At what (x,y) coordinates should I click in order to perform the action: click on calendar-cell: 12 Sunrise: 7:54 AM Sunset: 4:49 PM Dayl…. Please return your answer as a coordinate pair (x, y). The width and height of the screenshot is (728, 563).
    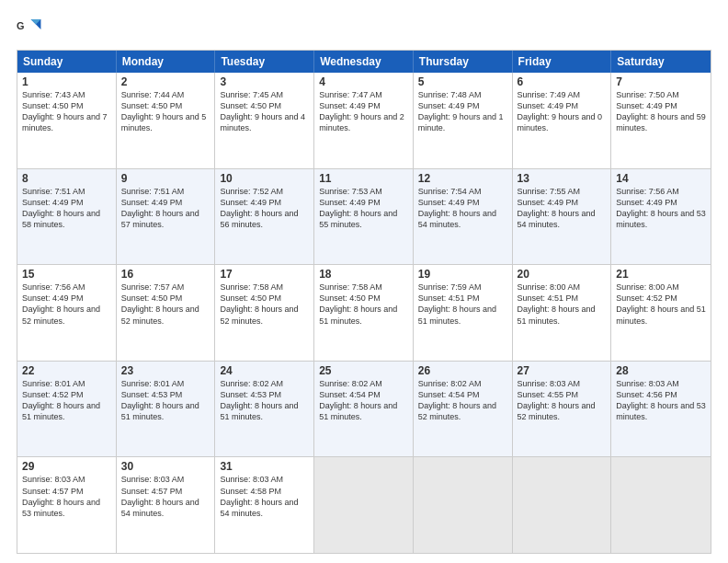
    Looking at the image, I should click on (463, 217).